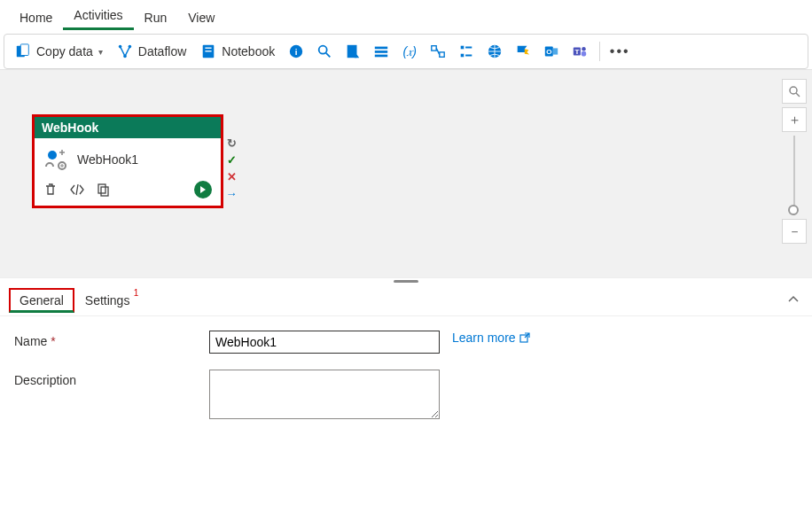 This screenshot has height=506, width=812. I want to click on ellipsis-icon: •••, so click(621, 51).